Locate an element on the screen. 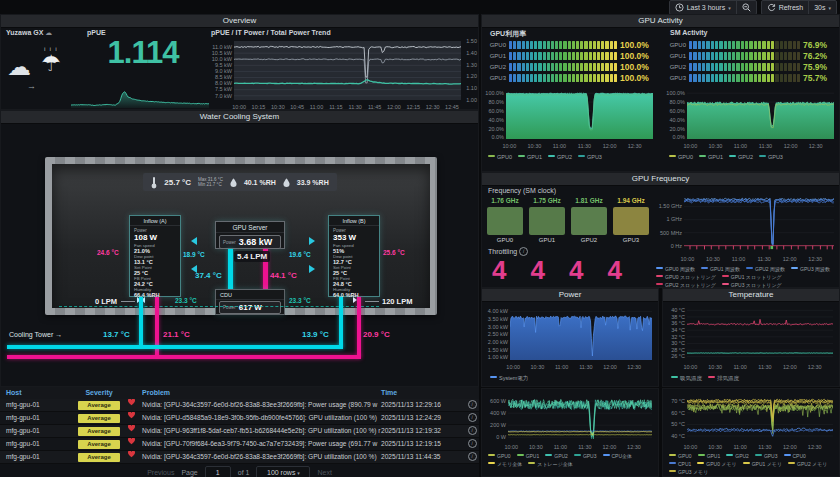 This screenshot has width=840, height=477. magnifier-minus-icon is located at coordinates (746, 8).